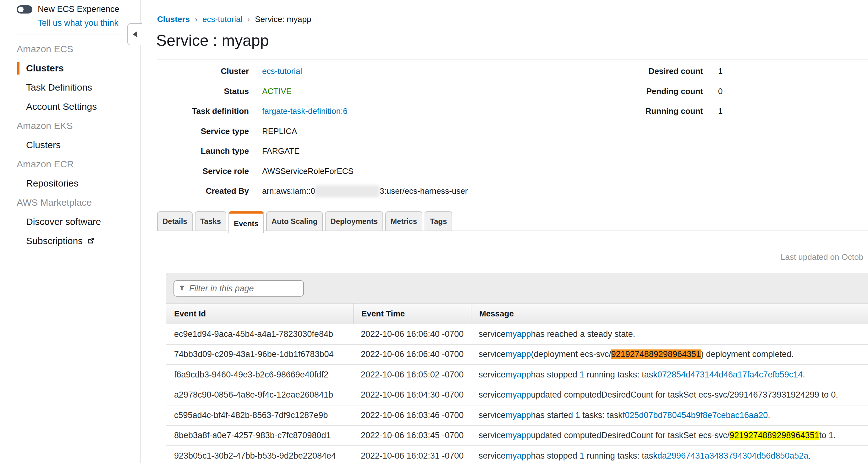  Describe the element at coordinates (747, 354) in the screenshot. I see `message-text: ) deployment completed.` at that location.